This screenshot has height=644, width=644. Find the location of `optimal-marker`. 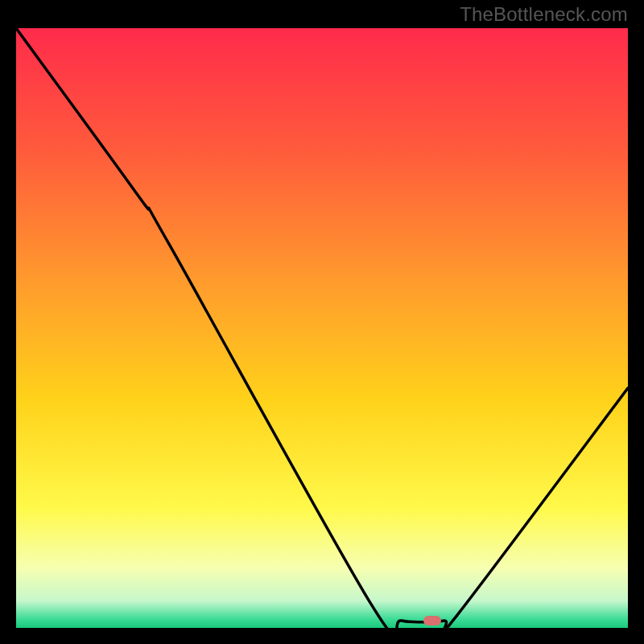

optimal-marker is located at coordinates (432, 621).